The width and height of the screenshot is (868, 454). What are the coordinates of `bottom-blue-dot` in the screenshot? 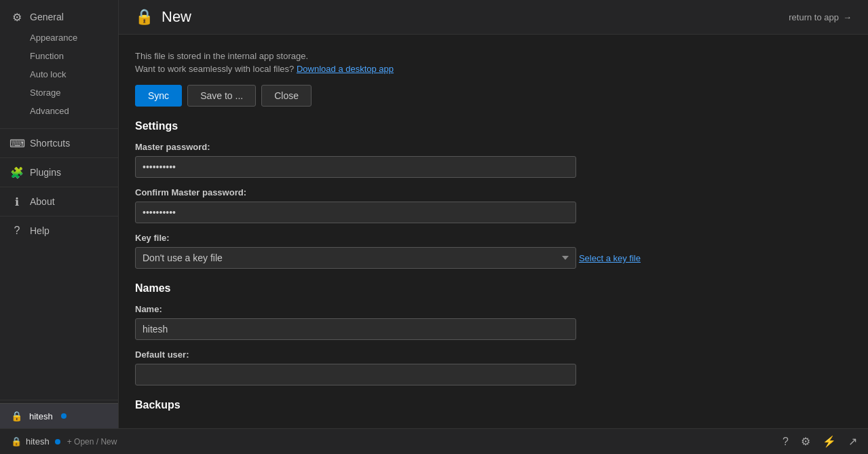 It's located at (58, 442).